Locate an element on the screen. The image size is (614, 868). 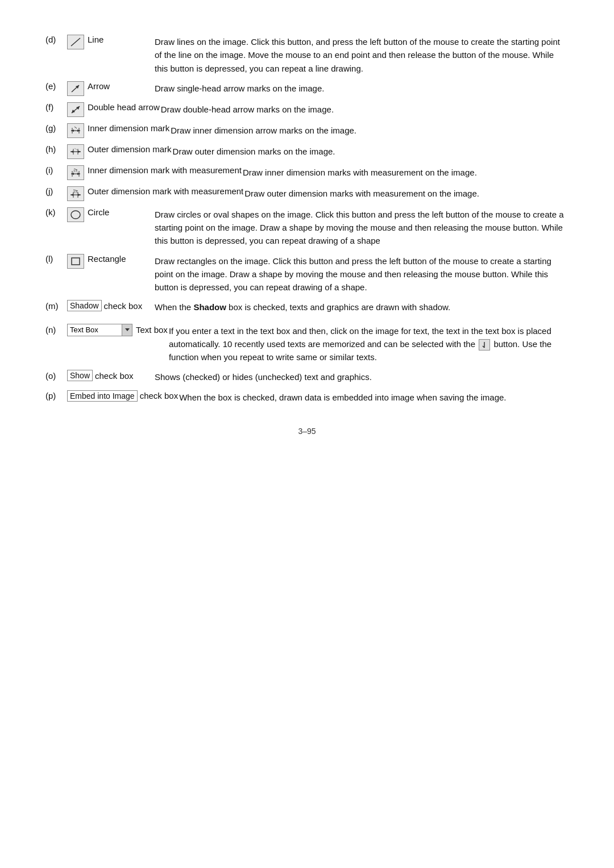
section-p-description: When the box is checked, drawn data is e… is located at coordinates (373, 398).